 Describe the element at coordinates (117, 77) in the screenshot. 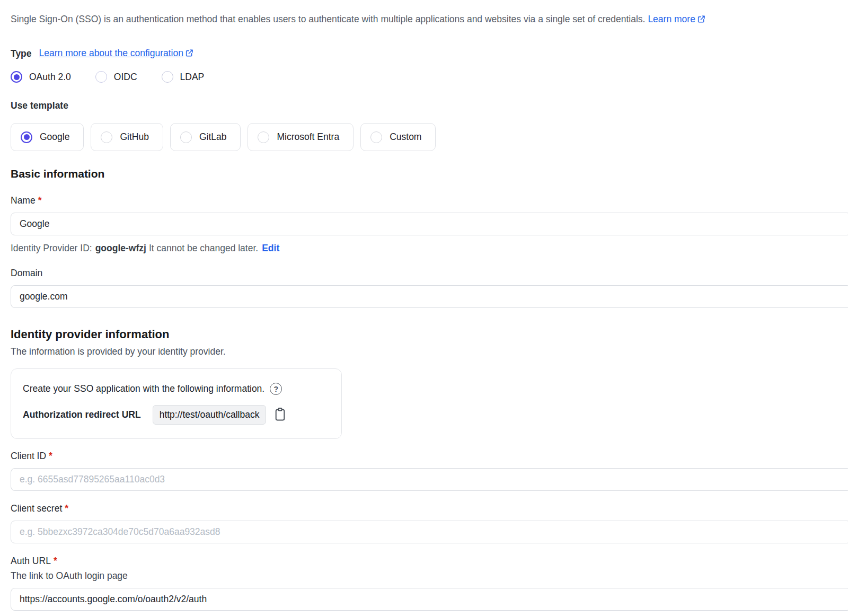

I see `radio-oidc: OIDC` at that location.